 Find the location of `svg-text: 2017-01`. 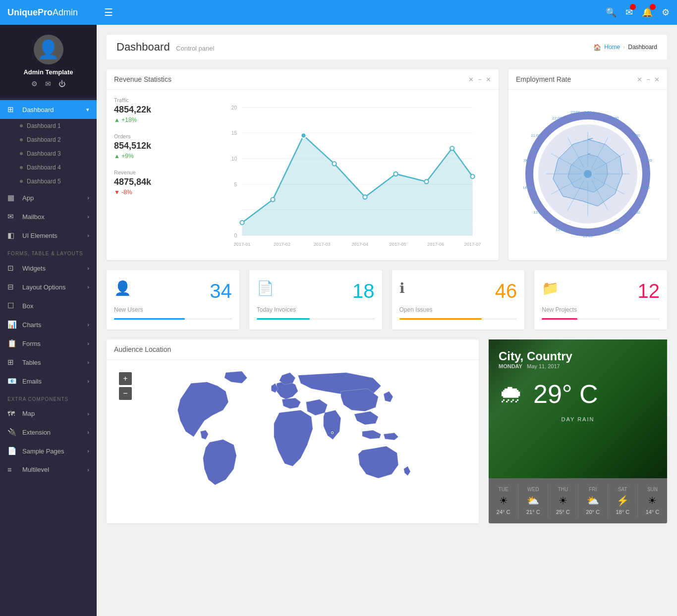

svg-text: 2017-01 is located at coordinates (242, 244).